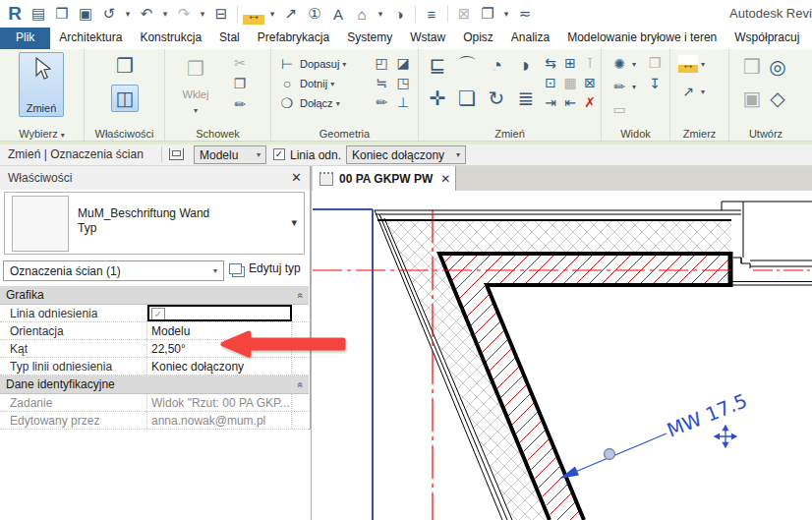  What do you see at coordinates (707, 415) in the screenshot?
I see `wall-tag-text: MW 17.5` at bounding box center [707, 415].